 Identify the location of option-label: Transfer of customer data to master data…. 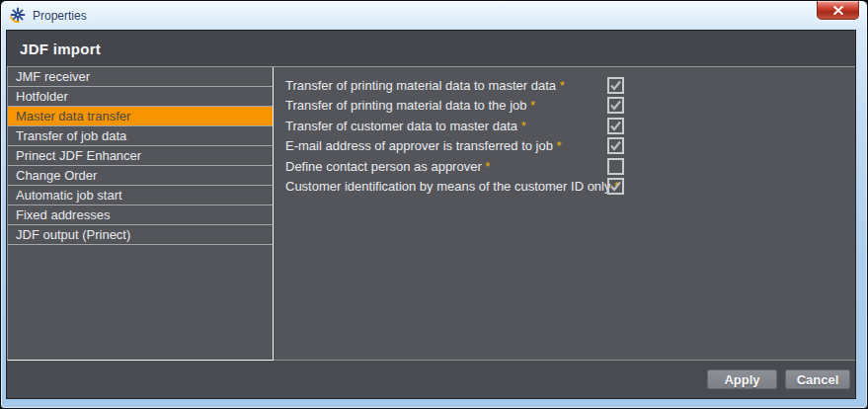
(446, 126).